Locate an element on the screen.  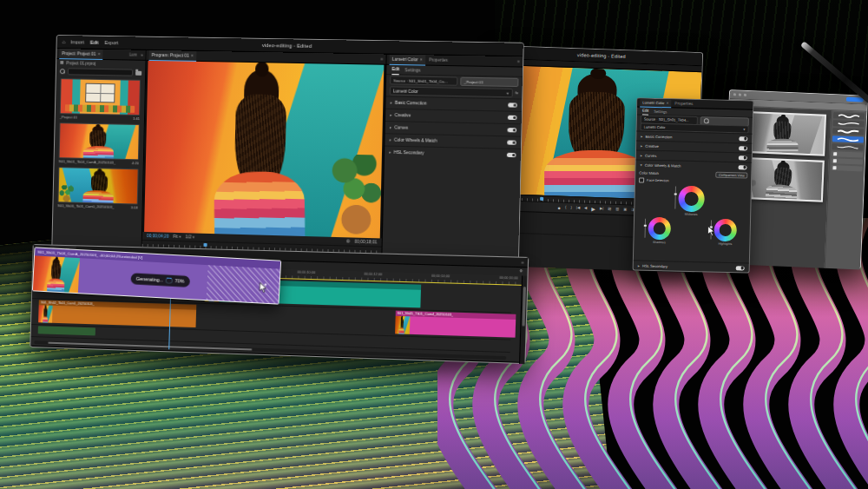
timeline-clip-magenta: S01_Sh05_Tk01_Cam4_20250103_ is located at coordinates (455, 325).